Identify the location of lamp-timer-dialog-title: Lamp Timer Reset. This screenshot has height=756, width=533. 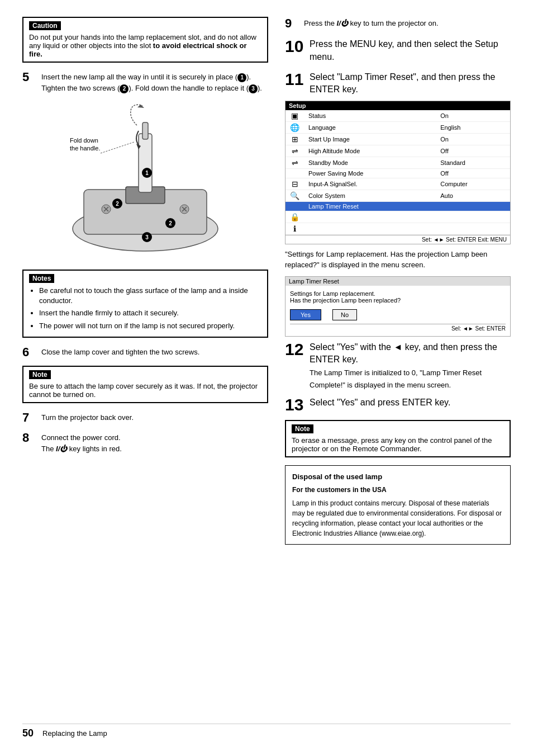
(398, 281).